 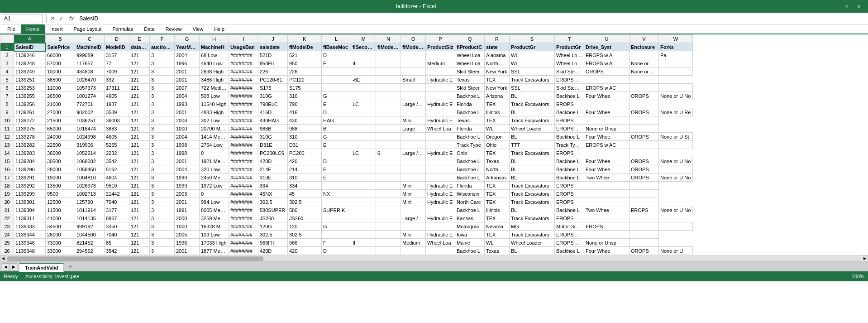 I want to click on cell-K7: 310, so click(x=305, y=96).